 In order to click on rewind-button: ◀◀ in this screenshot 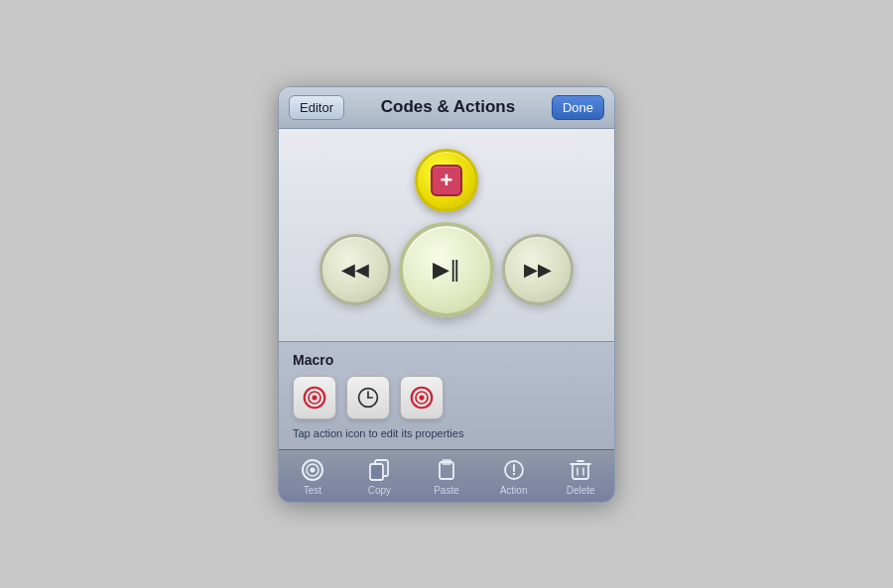, I will do `click(355, 270)`.